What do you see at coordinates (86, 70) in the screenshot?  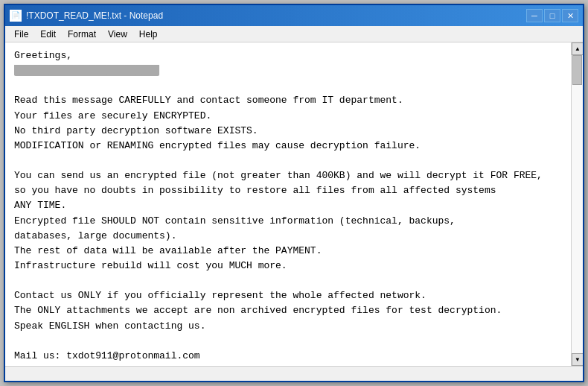 I see `redacted-text: ██████████ █ ████████████` at bounding box center [86, 70].